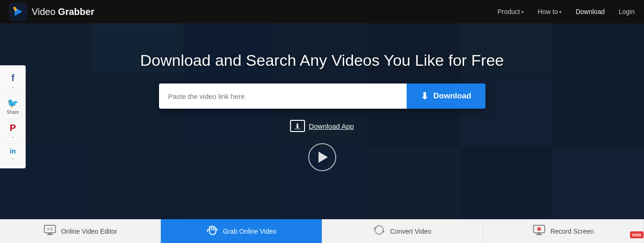 This screenshot has width=644, height=243. What do you see at coordinates (452, 96) in the screenshot?
I see `download-button-label: Download` at bounding box center [452, 96].